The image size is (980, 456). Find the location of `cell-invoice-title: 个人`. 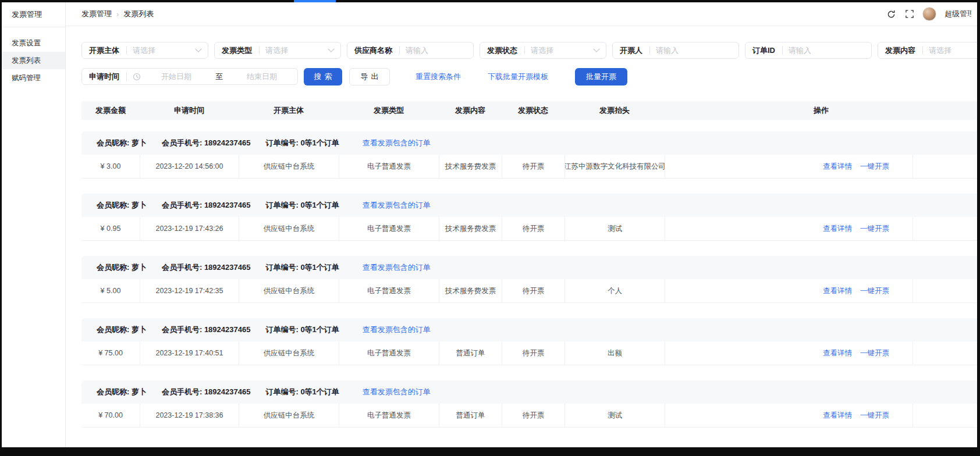

cell-invoice-title: 个人 is located at coordinates (615, 291).